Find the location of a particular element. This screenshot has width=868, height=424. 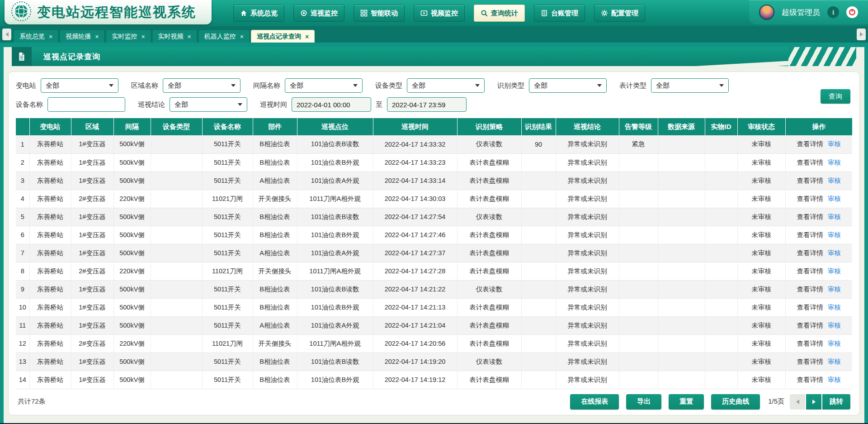

cell: 开关侧接头 is located at coordinates (275, 343).